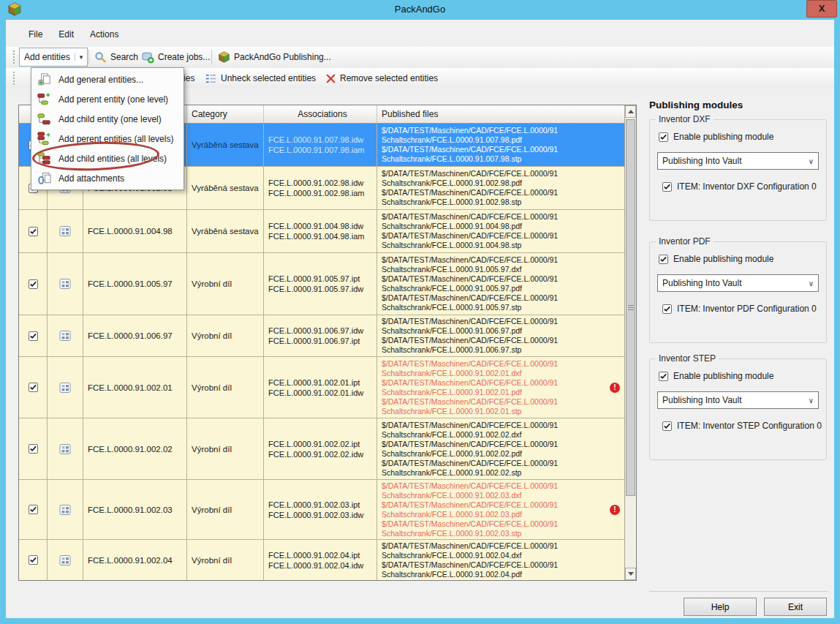 The width and height of the screenshot is (840, 624). Describe the element at coordinates (104, 34) in the screenshot. I see `menu-actions: Actions` at that location.